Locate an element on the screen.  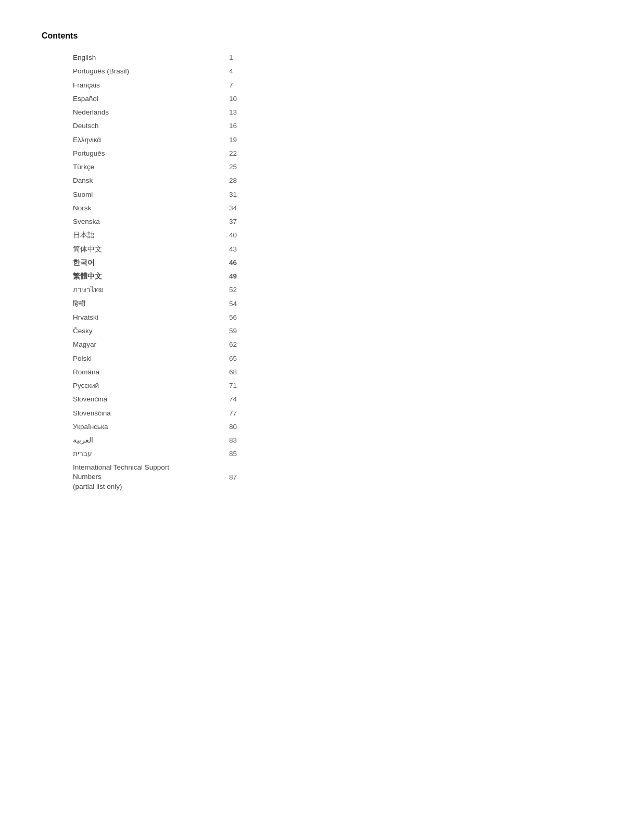
toc-row: Français7 is located at coordinates (187, 85).